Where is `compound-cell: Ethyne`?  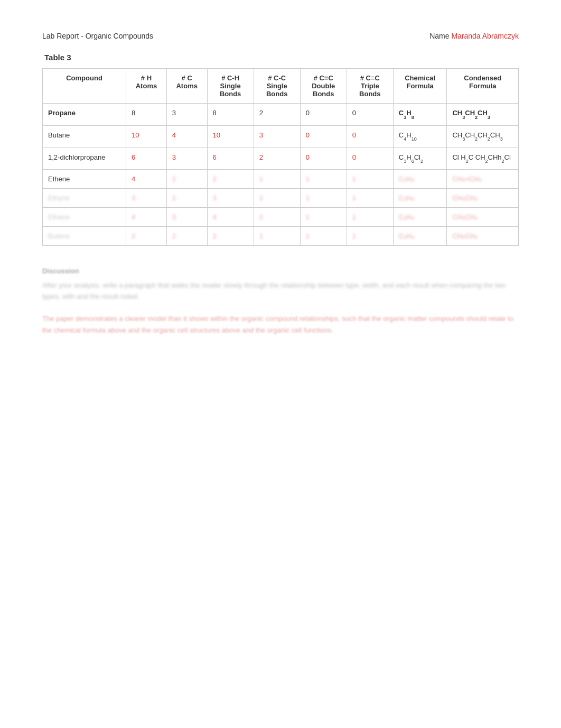
compound-cell: Ethyne is located at coordinates (85, 198).